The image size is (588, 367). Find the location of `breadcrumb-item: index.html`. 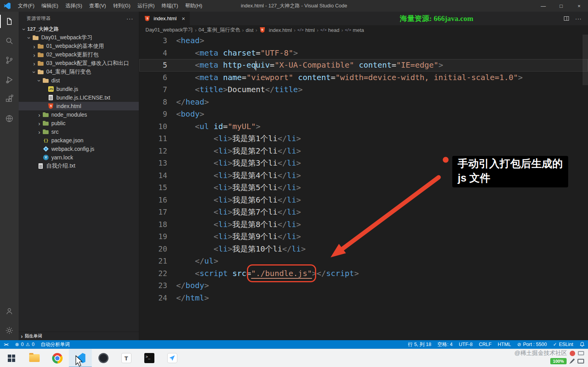

breadcrumb-item: index.html is located at coordinates (275, 30).